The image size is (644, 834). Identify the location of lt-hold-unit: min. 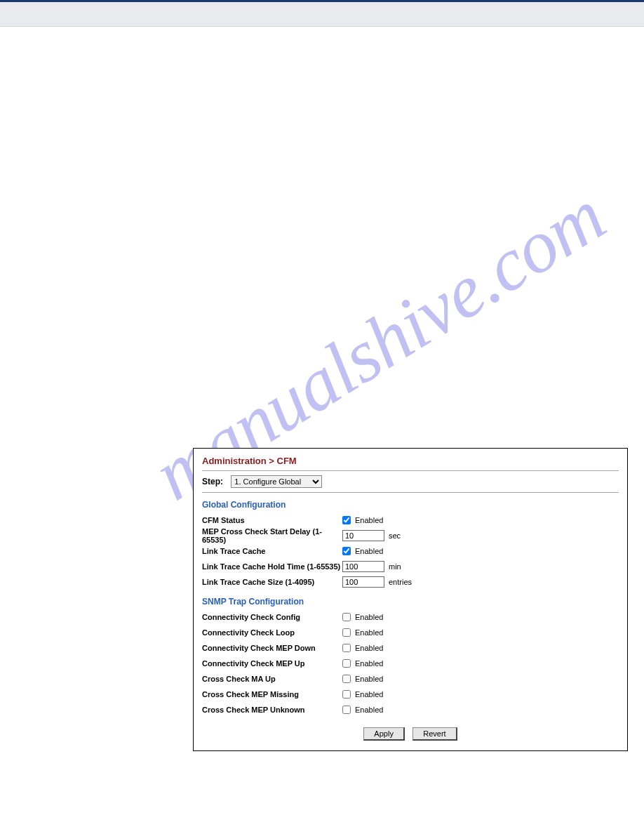
(395, 567).